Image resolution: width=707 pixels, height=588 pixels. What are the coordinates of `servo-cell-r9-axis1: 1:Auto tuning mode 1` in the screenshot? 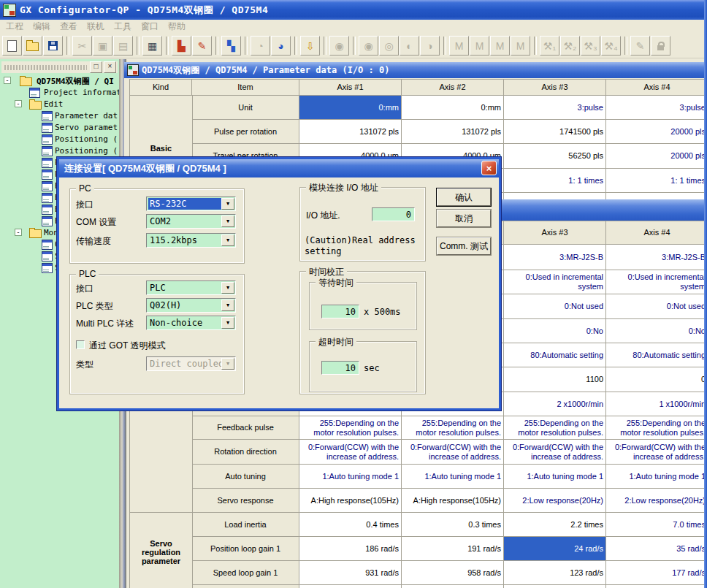 It's located at (351, 476).